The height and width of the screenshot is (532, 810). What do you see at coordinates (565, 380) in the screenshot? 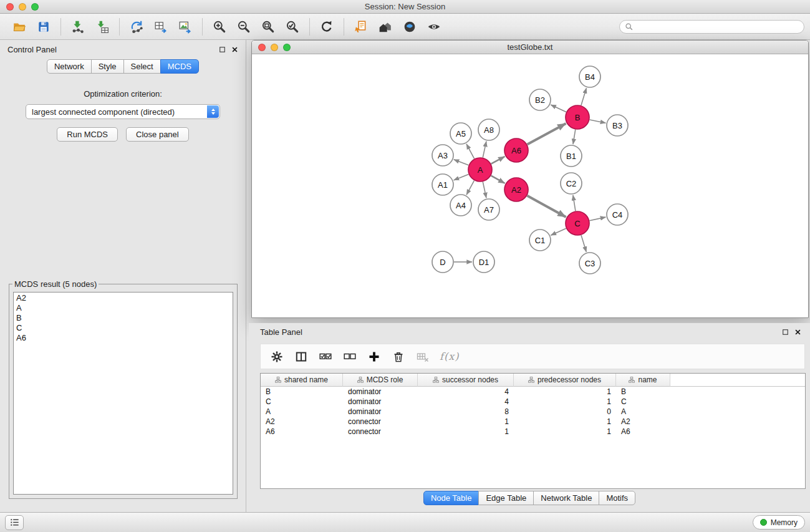
I see `column-header-predecessor-nodes: predecessor nodes` at bounding box center [565, 380].